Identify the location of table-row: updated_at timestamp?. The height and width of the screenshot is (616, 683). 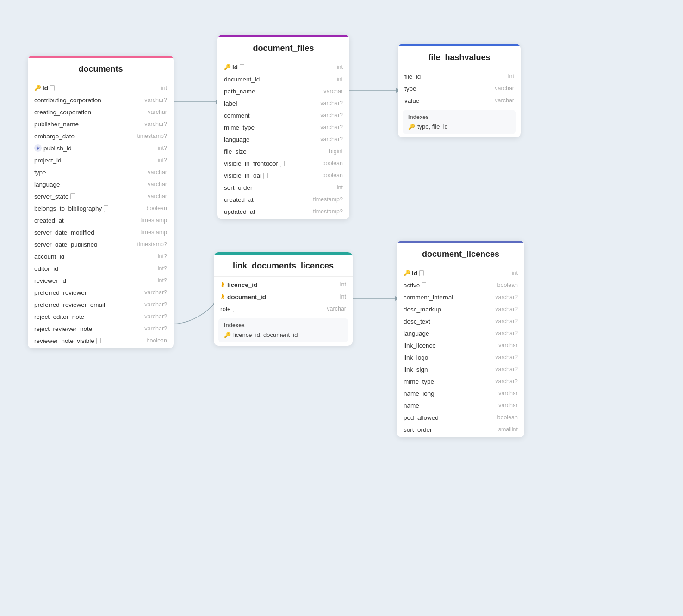
(283, 212).